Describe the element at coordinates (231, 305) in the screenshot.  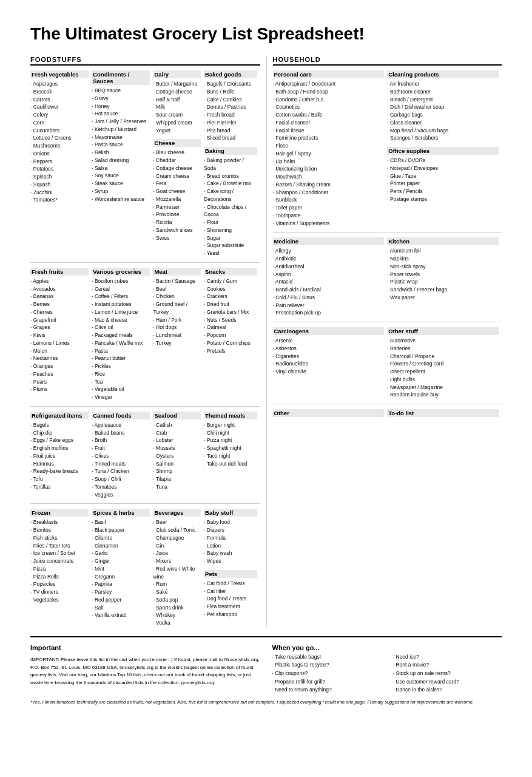
I see `list-item: Dried fruit` at that location.